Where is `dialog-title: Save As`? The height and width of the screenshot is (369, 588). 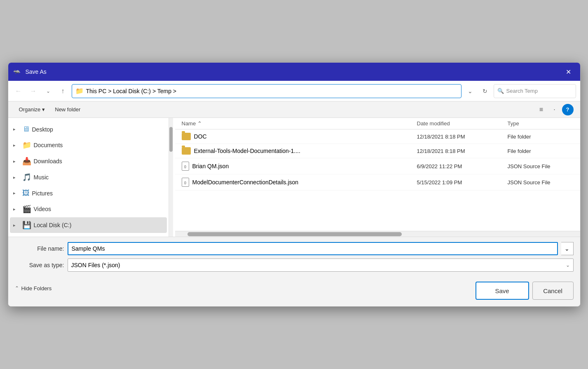 dialog-title: Save As is located at coordinates (294, 72).